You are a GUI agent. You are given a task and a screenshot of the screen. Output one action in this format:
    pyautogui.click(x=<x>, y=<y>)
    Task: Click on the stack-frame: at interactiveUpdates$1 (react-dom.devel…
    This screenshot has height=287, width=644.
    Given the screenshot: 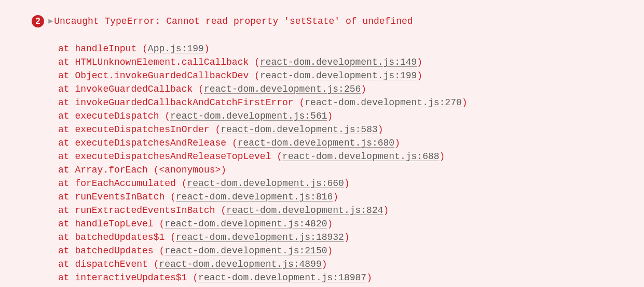 What is the action you would take?
    pyautogui.click(x=322, y=278)
    